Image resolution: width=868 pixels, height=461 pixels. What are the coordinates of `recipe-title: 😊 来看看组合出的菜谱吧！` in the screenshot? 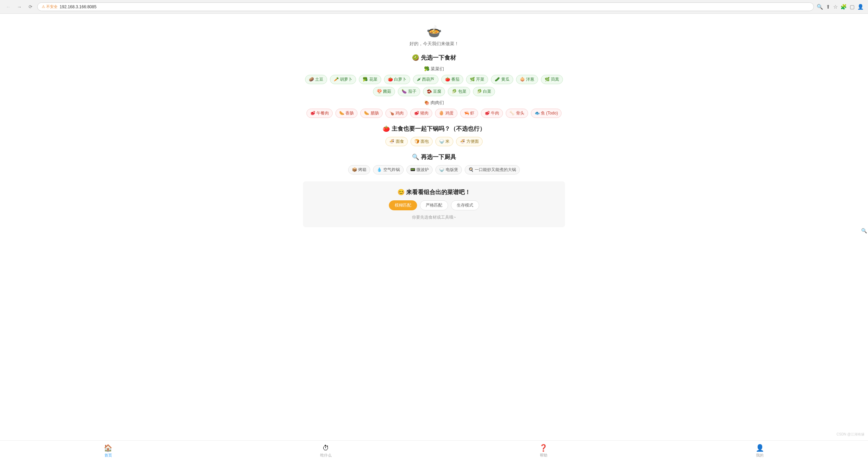 It's located at (434, 192).